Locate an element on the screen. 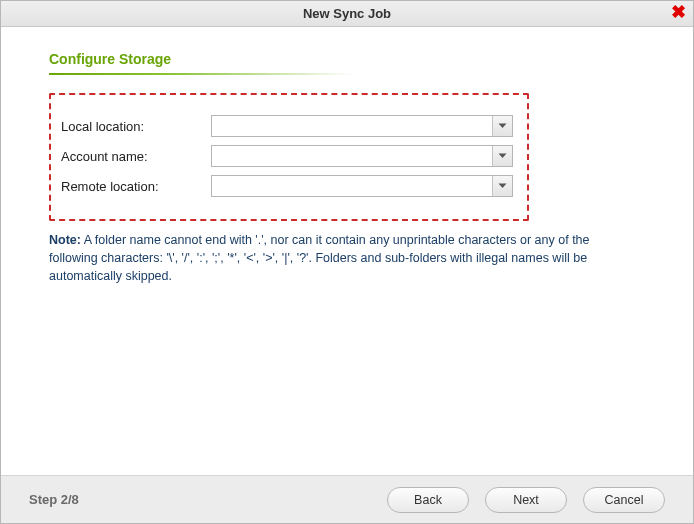  step-indicator: Step 2/8 is located at coordinates (54, 500).